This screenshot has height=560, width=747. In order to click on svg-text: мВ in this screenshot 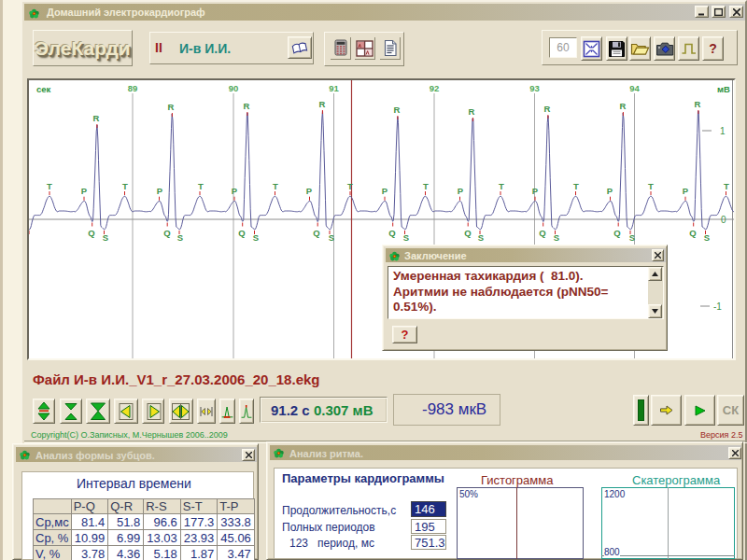, I will do `click(724, 90)`.